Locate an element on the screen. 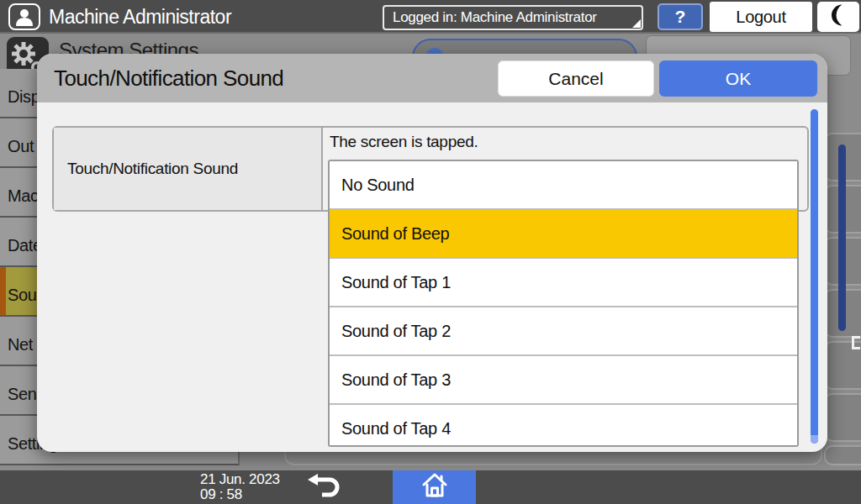  sidebar-item-label: Out is located at coordinates (20, 146).